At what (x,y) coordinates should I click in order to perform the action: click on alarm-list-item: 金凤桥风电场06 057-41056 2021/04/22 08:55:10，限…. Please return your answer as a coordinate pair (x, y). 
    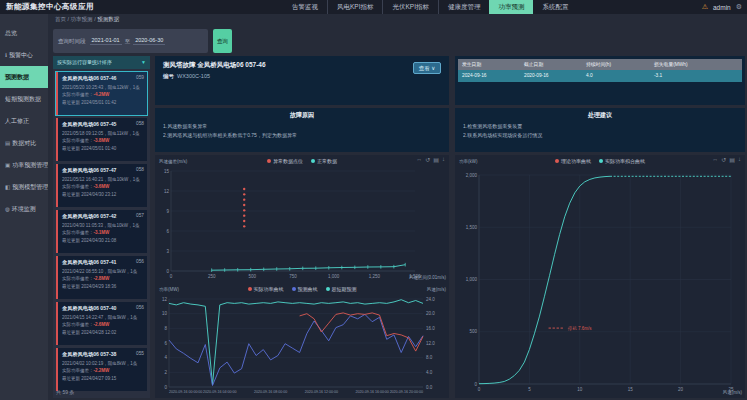
    Looking at the image, I should click on (102, 278).